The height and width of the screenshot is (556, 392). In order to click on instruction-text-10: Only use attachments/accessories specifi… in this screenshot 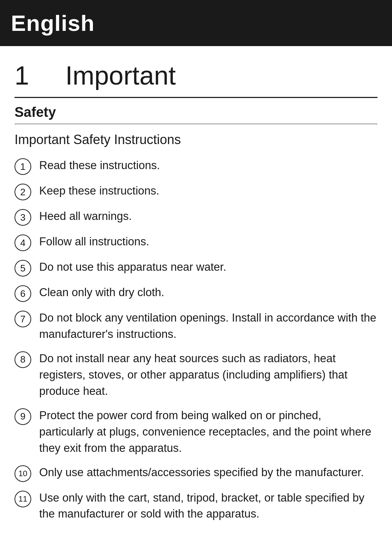, I will do `click(208, 473)`.